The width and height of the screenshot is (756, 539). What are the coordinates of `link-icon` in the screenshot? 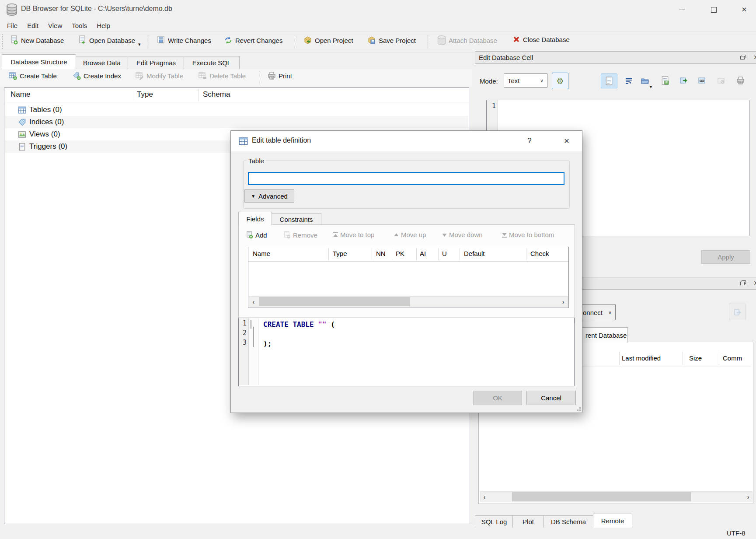 It's located at (702, 80).